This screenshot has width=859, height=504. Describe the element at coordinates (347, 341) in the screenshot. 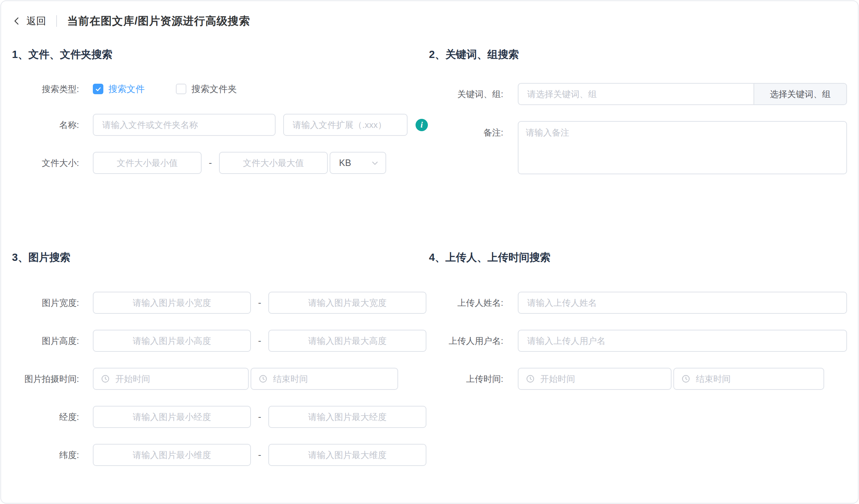

I see `image-height-max-input` at that location.